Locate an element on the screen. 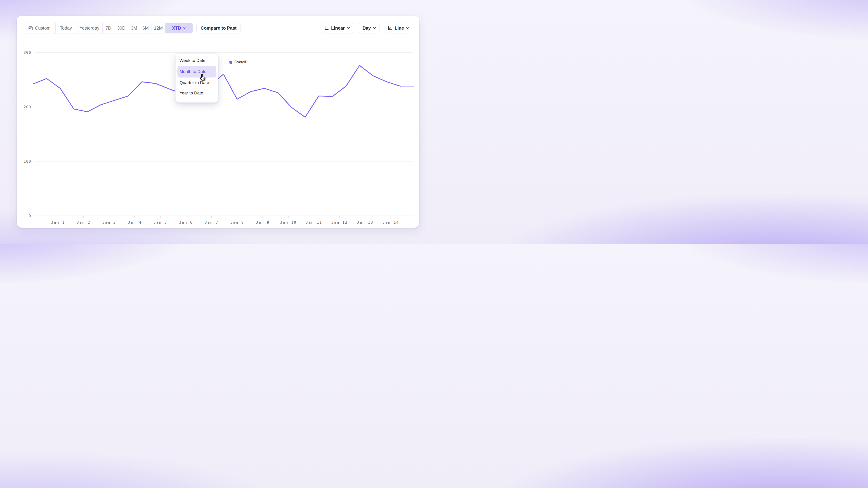 The height and width of the screenshot is (488, 868). x-axis-label: Jan 9 is located at coordinates (263, 222).